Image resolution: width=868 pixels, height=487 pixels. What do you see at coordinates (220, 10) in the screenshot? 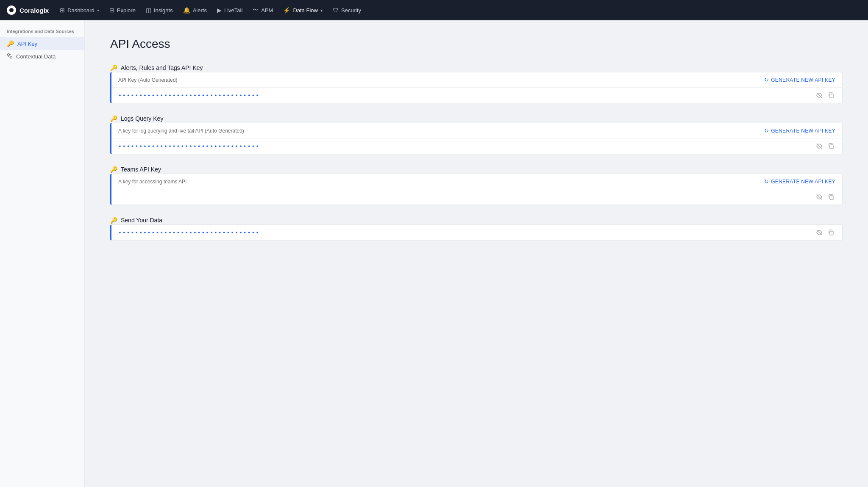
I see `livetail-icon: ▶` at bounding box center [220, 10].